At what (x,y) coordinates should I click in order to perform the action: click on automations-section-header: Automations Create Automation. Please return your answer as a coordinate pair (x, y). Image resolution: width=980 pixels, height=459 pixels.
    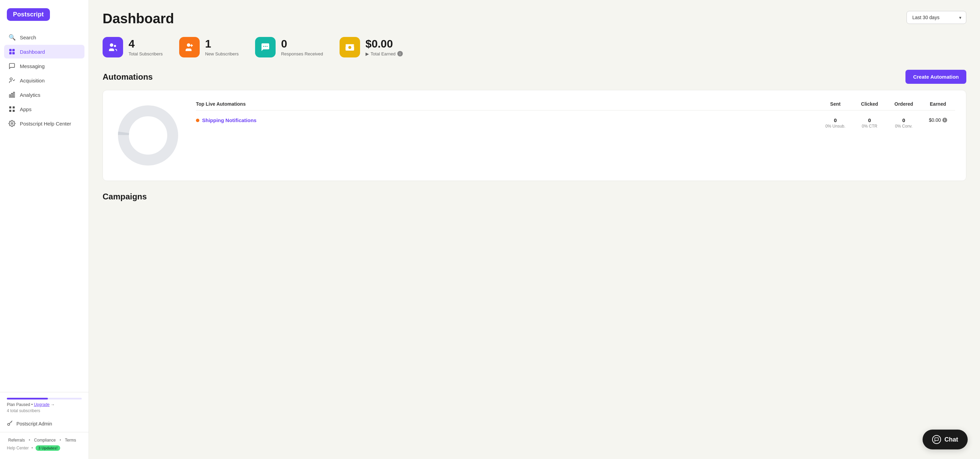
    Looking at the image, I should click on (535, 77).